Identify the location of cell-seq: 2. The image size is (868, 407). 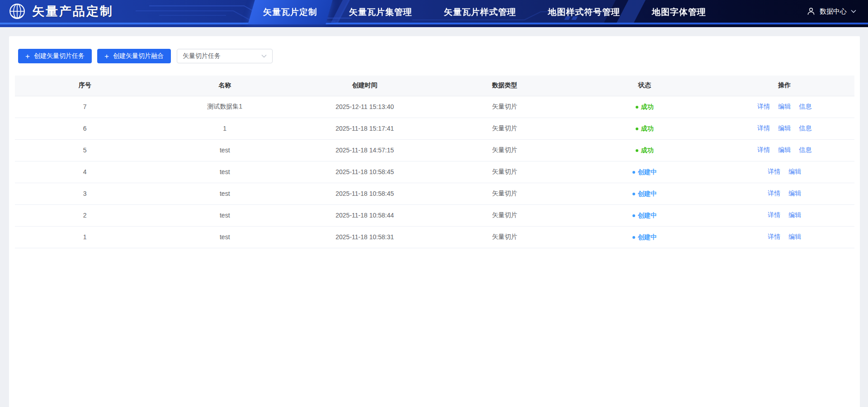
(85, 215).